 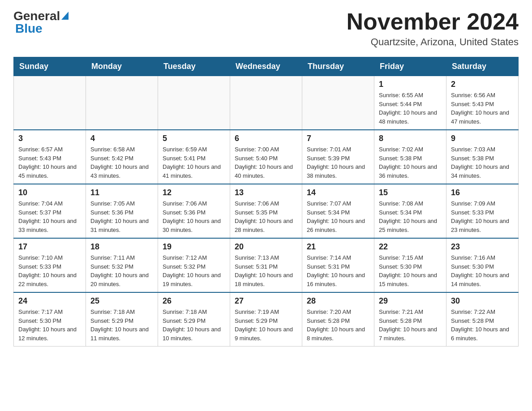 What do you see at coordinates (266, 157) in the screenshot?
I see `calendar-week-2: 3Sunrise: 6:57 AMSunset: 5:43 PMDaylight…` at bounding box center [266, 157].